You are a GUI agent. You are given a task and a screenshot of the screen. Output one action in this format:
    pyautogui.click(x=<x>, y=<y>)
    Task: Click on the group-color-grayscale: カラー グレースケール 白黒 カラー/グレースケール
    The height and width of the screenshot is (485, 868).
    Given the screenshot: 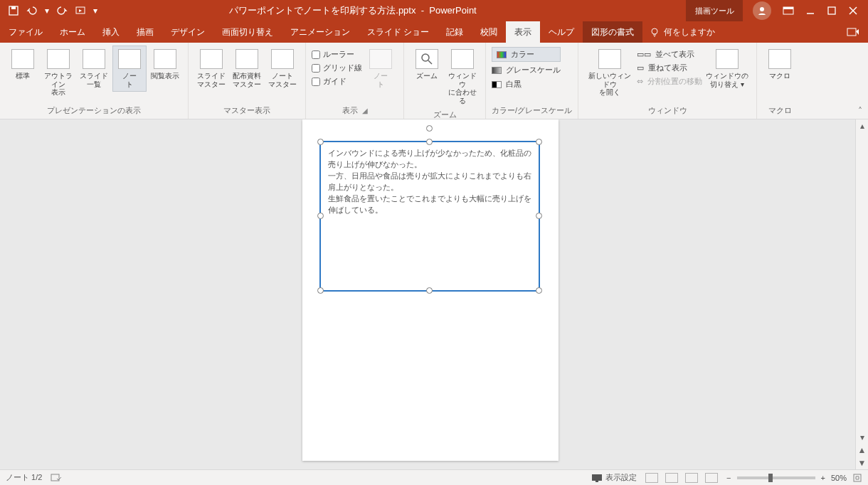 What is the action you would take?
    pyautogui.click(x=532, y=81)
    